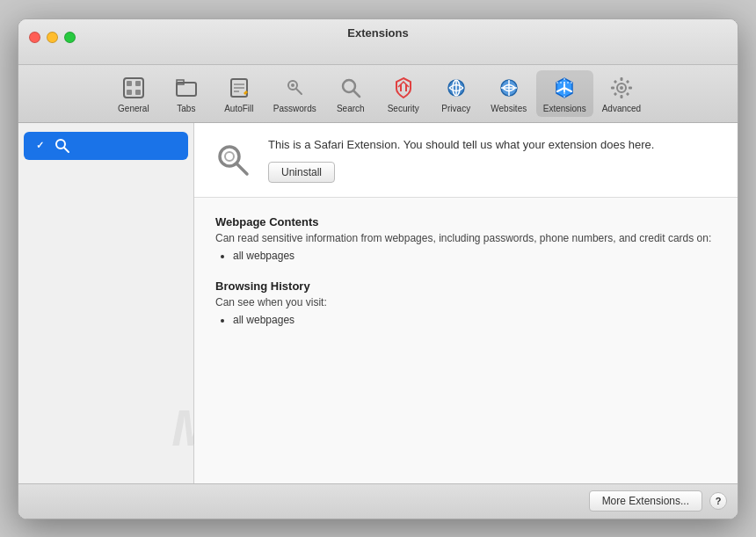 This screenshot has height=537, width=756. I want to click on tabs-label: Tabs, so click(186, 109).